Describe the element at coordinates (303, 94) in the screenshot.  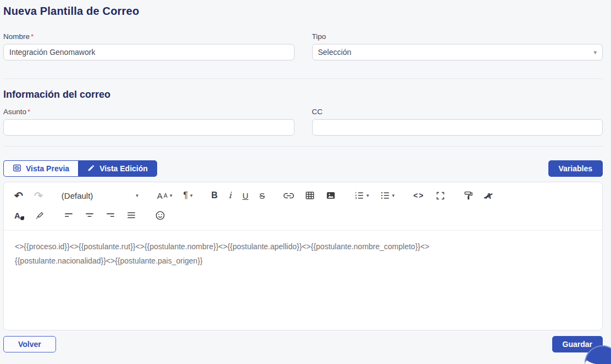
I see `email-info-section-title: Información del correo` at that location.